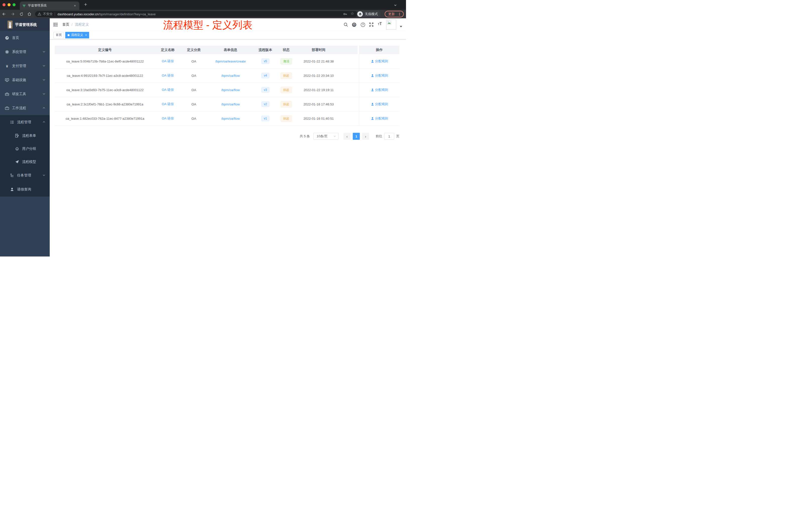  What do you see at coordinates (401, 27) in the screenshot?
I see `avatar-dropdown-caret-icon` at bounding box center [401, 27].